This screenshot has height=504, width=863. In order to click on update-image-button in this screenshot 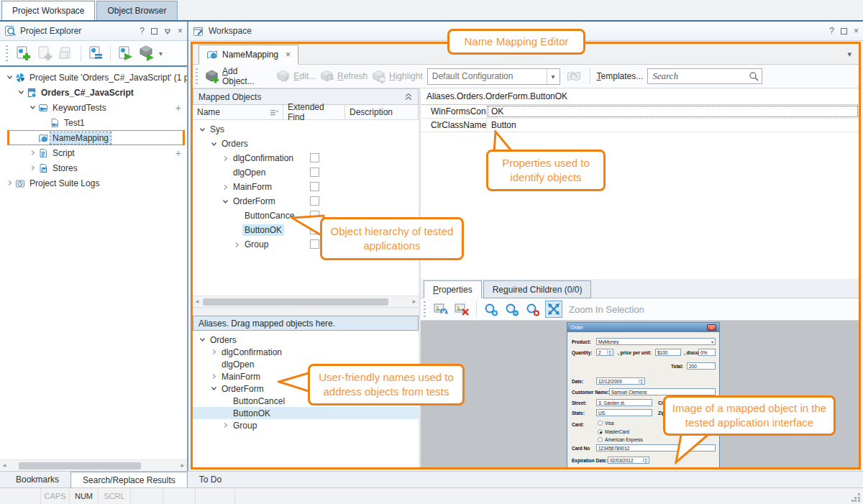, I will do `click(441, 309)`.